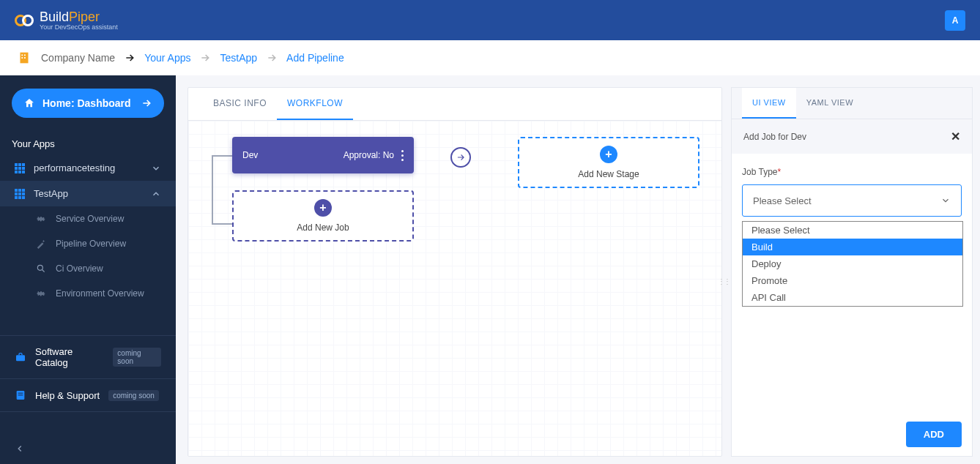 The image size is (980, 464). I want to click on logo-rings-icon, so click(24, 20).